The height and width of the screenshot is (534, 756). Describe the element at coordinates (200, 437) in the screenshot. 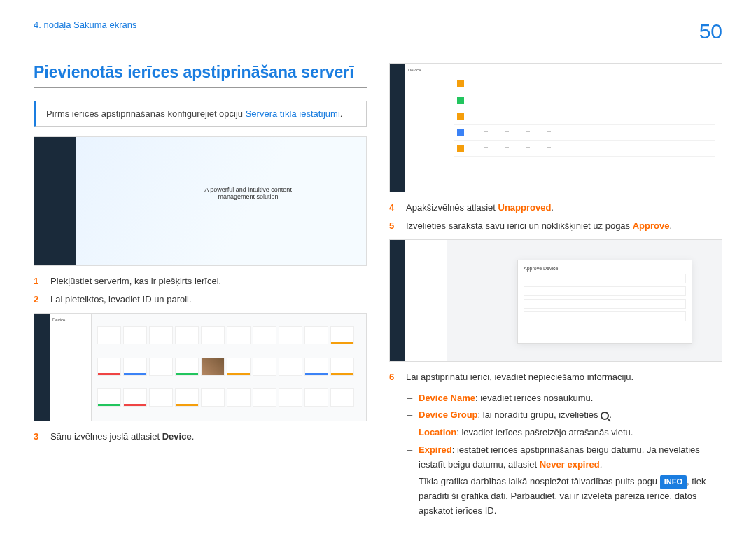

I see `step-3: 3 Sānu izvēlnes joslā atlasiet Device.` at that location.